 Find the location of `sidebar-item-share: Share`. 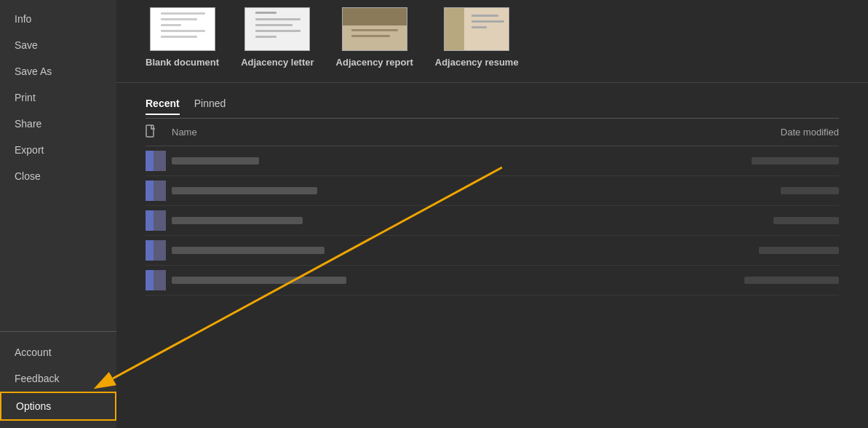

sidebar-item-share: Share is located at coordinates (58, 124).